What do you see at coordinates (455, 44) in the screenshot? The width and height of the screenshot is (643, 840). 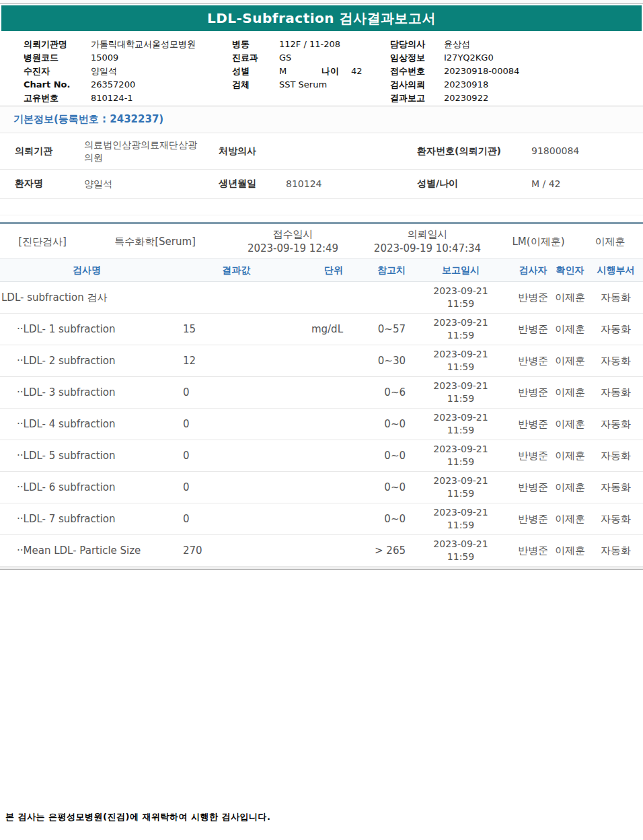 I see `field-doctor: 담당의사윤상섭` at bounding box center [455, 44].